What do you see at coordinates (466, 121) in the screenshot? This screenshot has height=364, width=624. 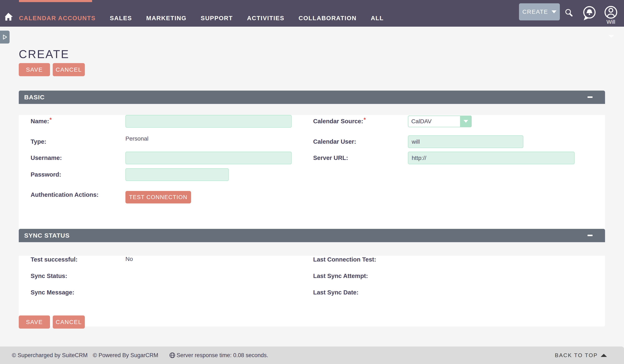 I see `select-dropdown-button` at bounding box center [466, 121].